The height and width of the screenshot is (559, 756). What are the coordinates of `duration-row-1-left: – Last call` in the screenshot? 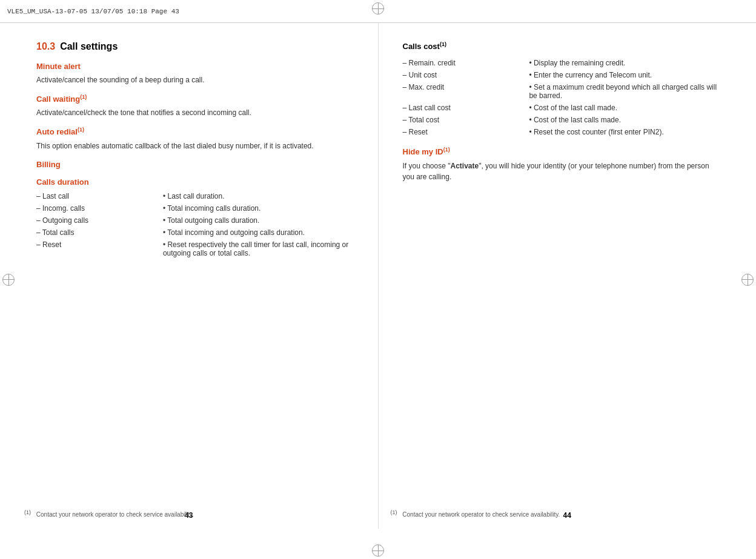 It's located at (97, 196).